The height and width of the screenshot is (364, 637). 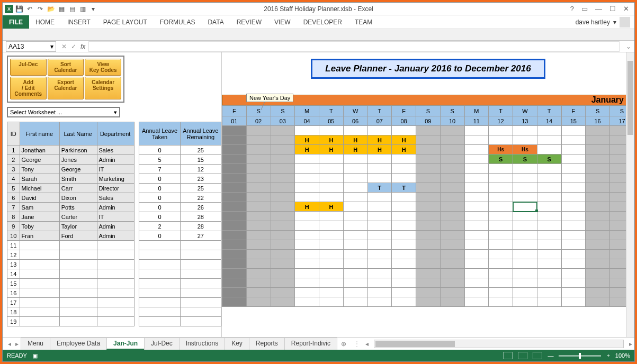 What do you see at coordinates (114, 217) in the screenshot?
I see `staff-row: 8 Jane Carter IT 0 28` at bounding box center [114, 217].